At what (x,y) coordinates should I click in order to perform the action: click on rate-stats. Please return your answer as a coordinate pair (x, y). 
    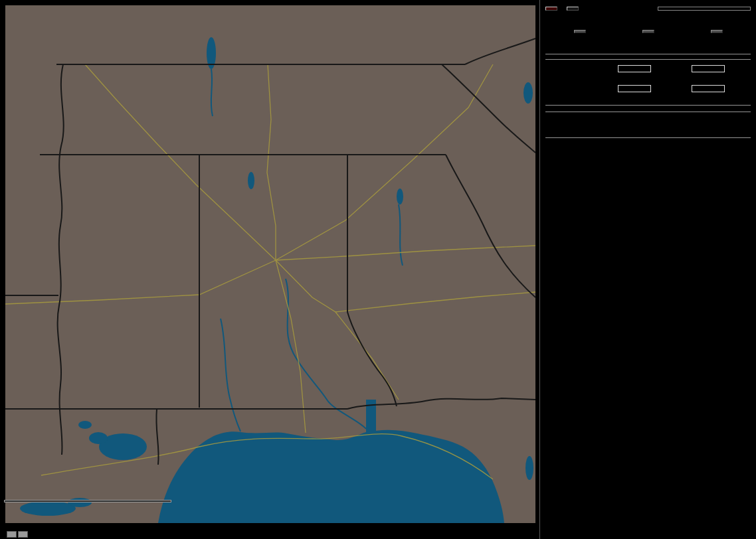
    Looking at the image, I should click on (648, 35).